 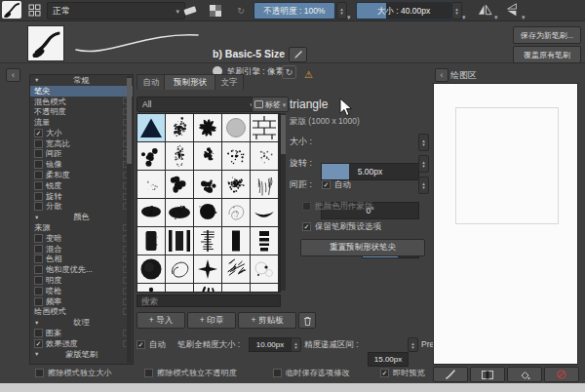 I want to click on option-row: 混合, so click(x=82, y=250).